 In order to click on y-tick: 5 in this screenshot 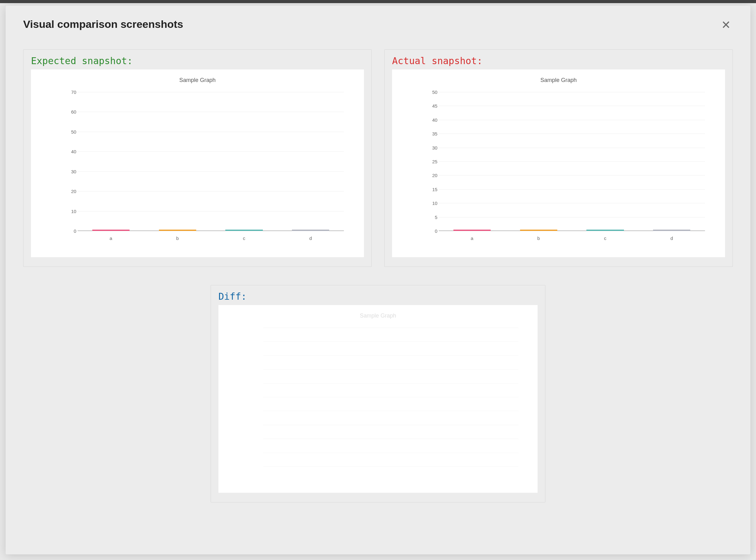, I will do `click(431, 217)`.